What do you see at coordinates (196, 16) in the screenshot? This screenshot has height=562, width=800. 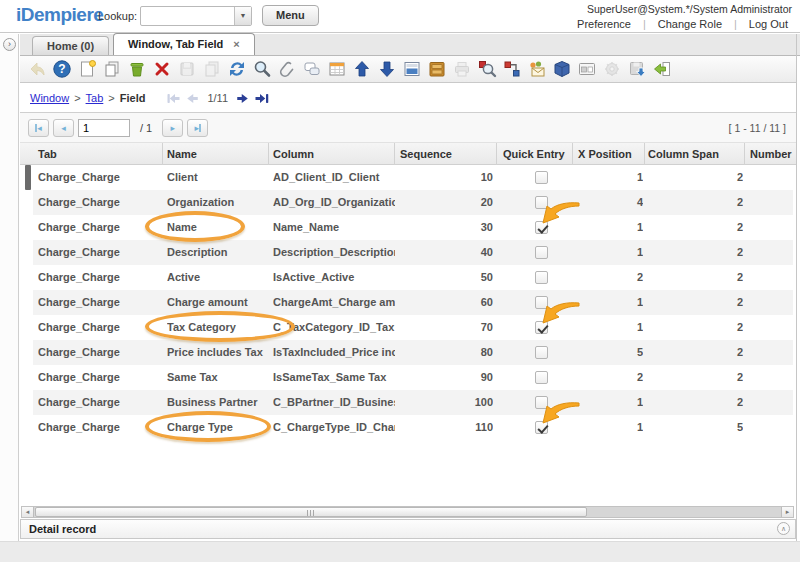 I see `lookup-combobox: ▼` at bounding box center [196, 16].